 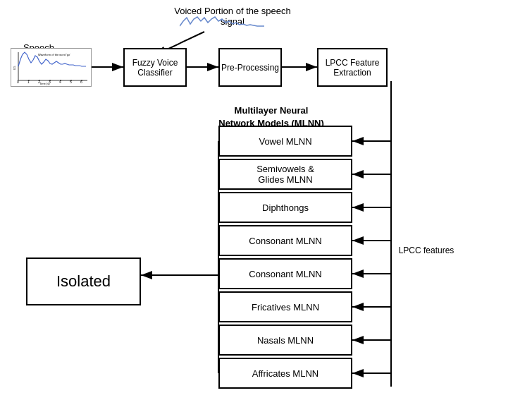 What do you see at coordinates (285, 373) in the screenshot?
I see `affricates-mlnn-box: Affricates MLNN` at bounding box center [285, 373].